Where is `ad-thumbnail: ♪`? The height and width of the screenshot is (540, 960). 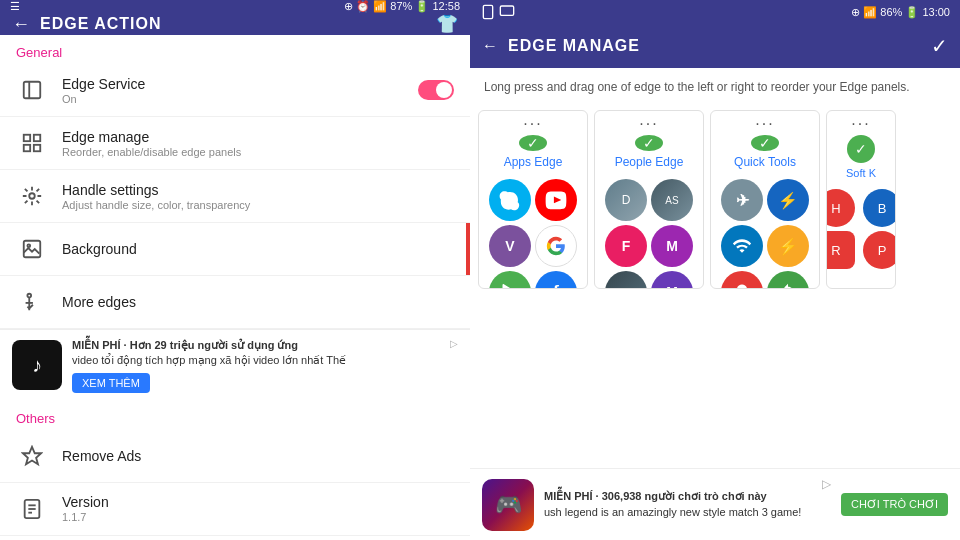
ad-thumbnail: ♪ is located at coordinates (37, 365).